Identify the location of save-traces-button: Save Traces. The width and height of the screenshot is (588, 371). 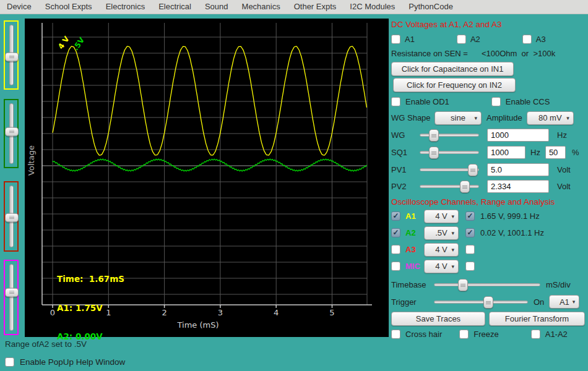
(438, 319).